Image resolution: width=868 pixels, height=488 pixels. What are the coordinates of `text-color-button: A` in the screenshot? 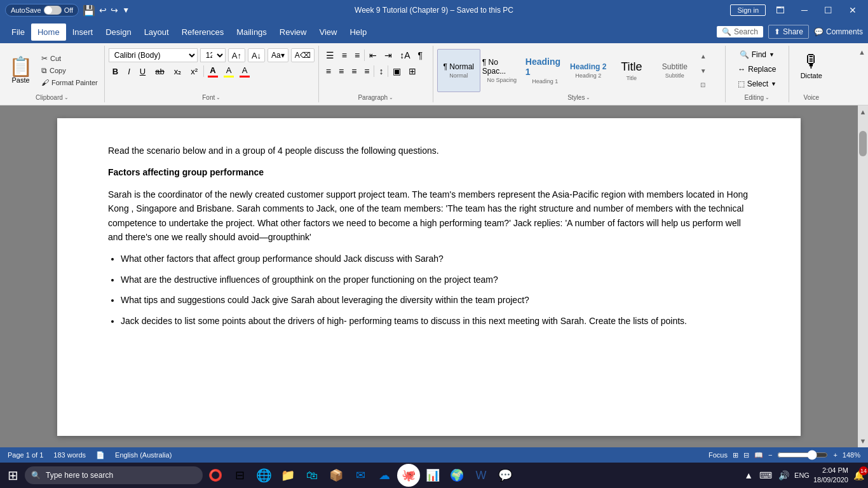 It's located at (245, 71).